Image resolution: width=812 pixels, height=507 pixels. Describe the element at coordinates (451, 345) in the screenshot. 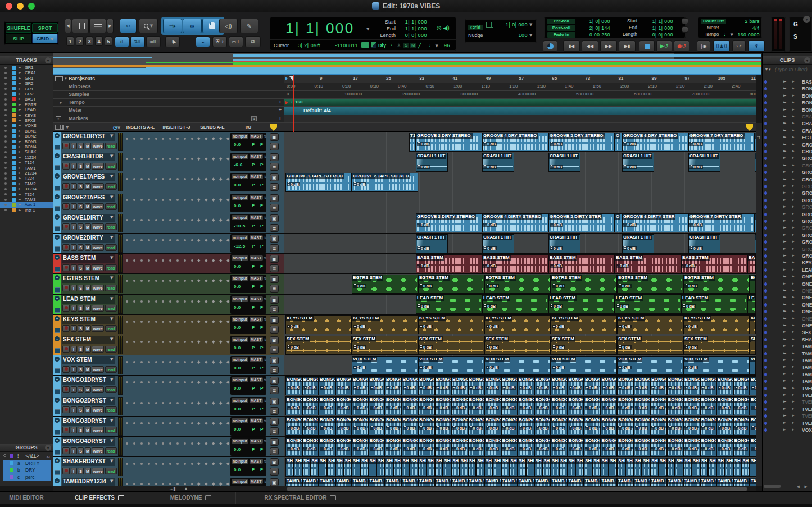

I see `audio-clip: SFX STEM0 dB` at that location.